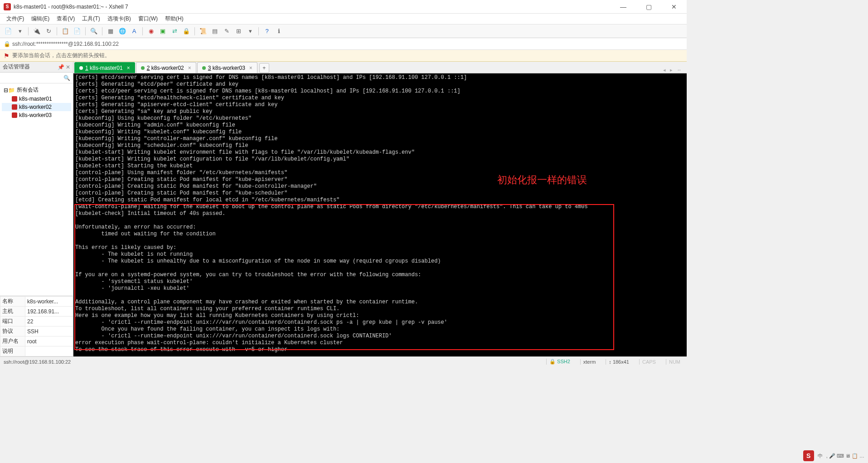  What do you see at coordinates (37, 341) in the screenshot?
I see `property-row: 用户名root` at bounding box center [37, 341].